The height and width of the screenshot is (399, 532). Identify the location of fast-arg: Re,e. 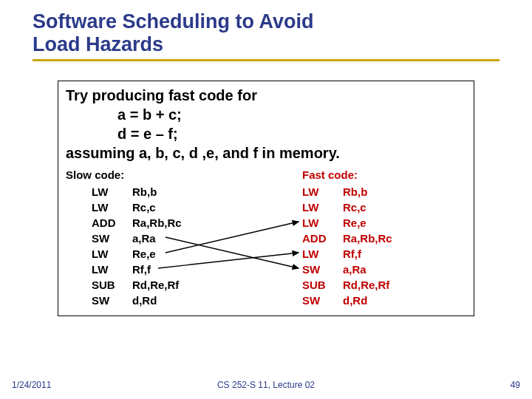
(405, 223).